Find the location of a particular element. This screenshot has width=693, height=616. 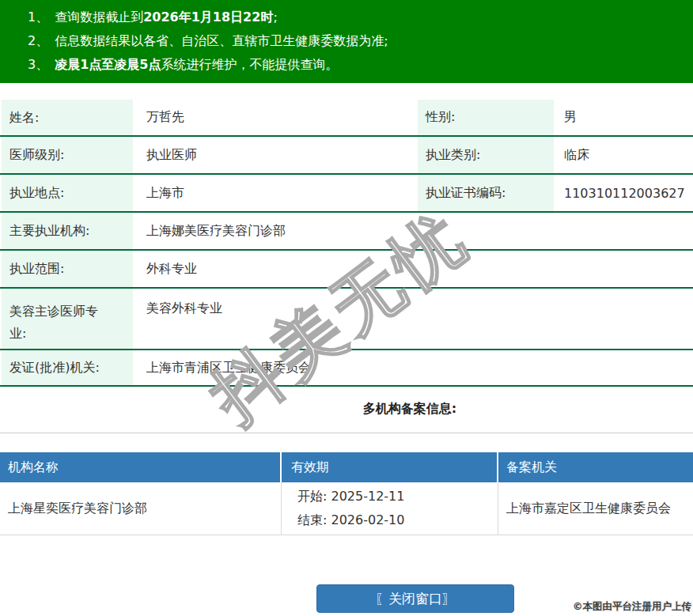

practice-scope-value: 外科专业 is located at coordinates (413, 269).